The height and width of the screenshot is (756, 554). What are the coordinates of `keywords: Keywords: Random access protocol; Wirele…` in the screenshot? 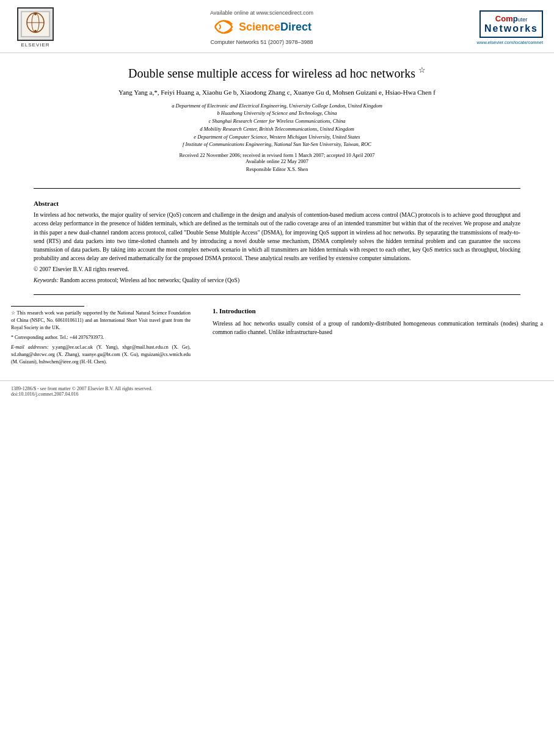 It's located at (277, 280).